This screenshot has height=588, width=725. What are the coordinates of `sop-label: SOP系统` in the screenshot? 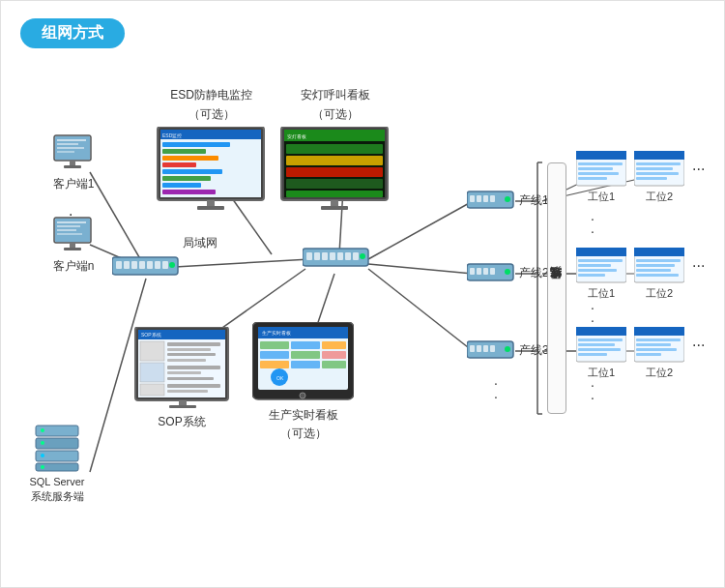 It's located at (182, 422).